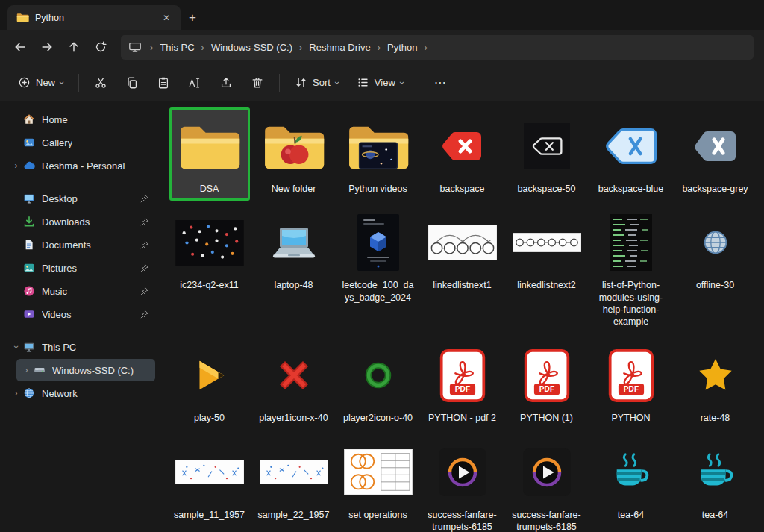 The width and height of the screenshot is (764, 532). What do you see at coordinates (29, 268) in the screenshot?
I see `pictures-icon` at bounding box center [29, 268].